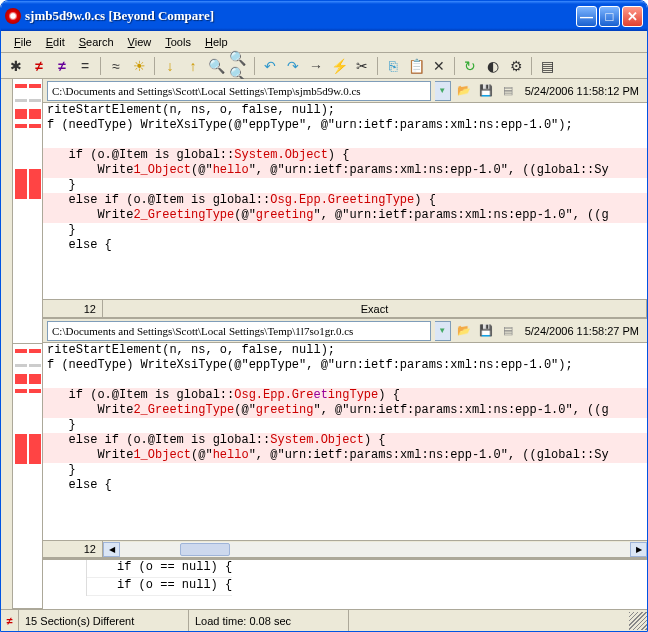 Image resolution: width=648 pixels, height=632 pixels. I want to click on resize-grip, so click(638, 621).